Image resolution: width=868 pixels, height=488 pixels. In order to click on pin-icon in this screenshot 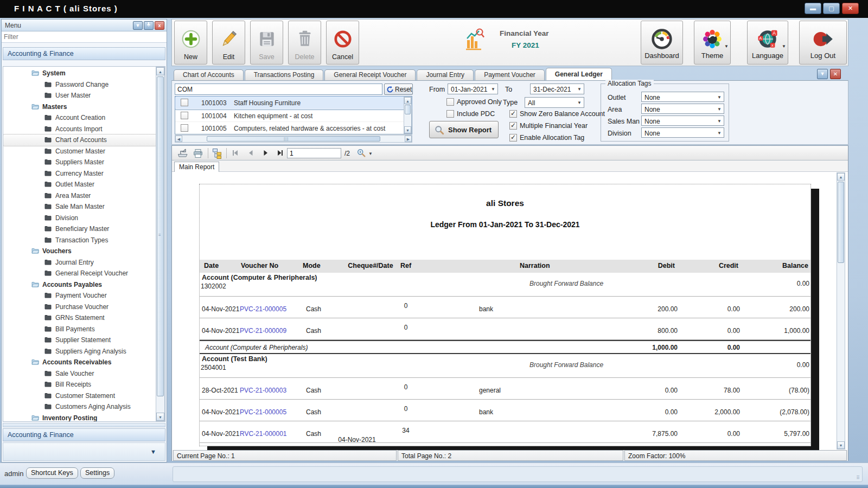, I will do `click(149, 25)`.